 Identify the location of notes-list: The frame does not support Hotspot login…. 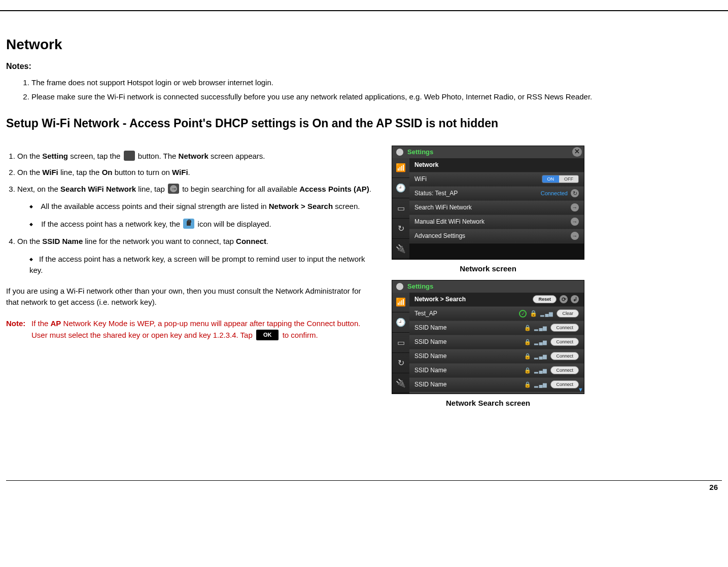
(376, 90).